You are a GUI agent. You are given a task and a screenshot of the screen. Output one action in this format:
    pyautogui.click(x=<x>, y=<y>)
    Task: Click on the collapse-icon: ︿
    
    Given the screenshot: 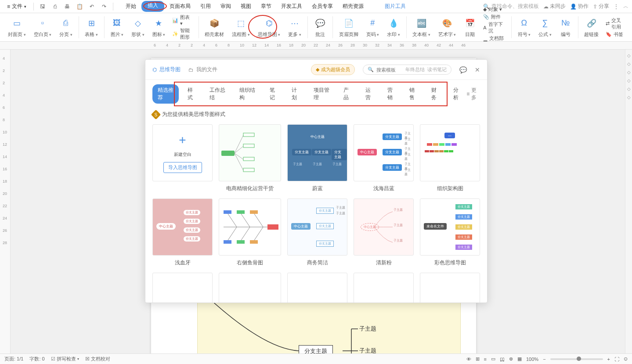 What is the action you would take?
    pyautogui.click(x=626, y=6)
    